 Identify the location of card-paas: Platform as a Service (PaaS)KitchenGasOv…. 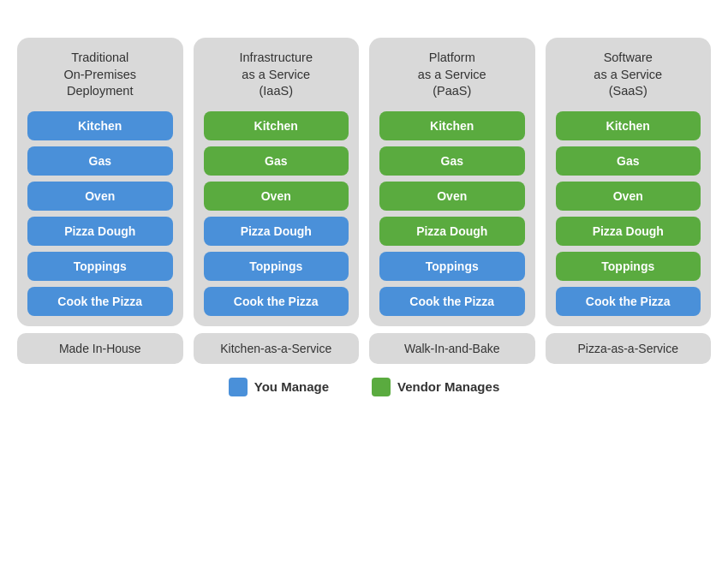
(452, 182).